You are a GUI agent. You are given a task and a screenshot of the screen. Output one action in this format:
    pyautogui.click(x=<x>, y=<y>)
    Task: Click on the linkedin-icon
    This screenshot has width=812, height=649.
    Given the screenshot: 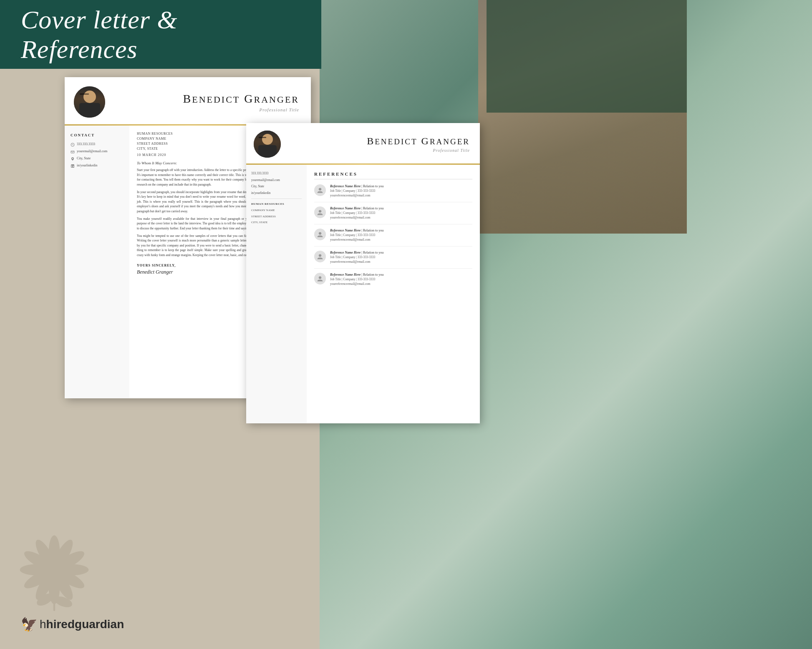 What is the action you would take?
    pyautogui.click(x=73, y=166)
    